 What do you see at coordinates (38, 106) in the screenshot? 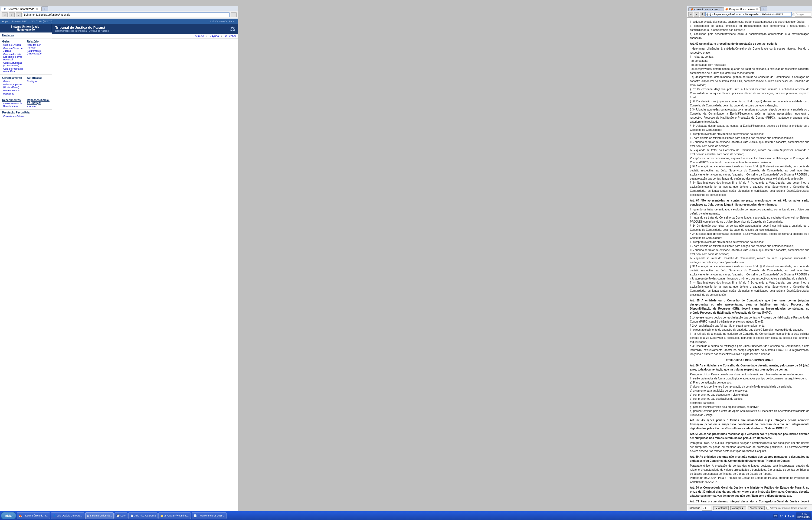
I see `preparo-link: Preparo` at bounding box center [38, 106].